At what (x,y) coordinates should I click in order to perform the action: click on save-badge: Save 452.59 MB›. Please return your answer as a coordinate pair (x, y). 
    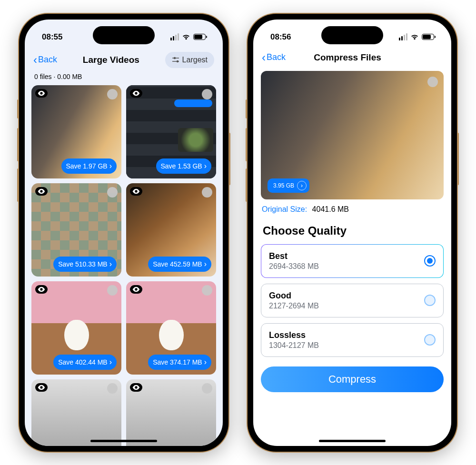
    Looking at the image, I should click on (180, 264).